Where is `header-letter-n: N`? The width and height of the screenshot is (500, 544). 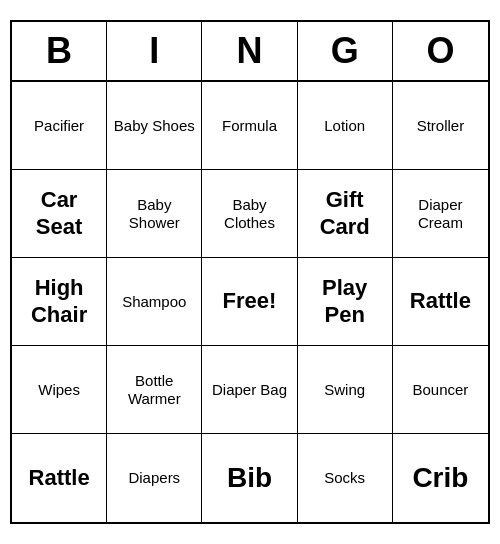 header-letter-n: N is located at coordinates (250, 51).